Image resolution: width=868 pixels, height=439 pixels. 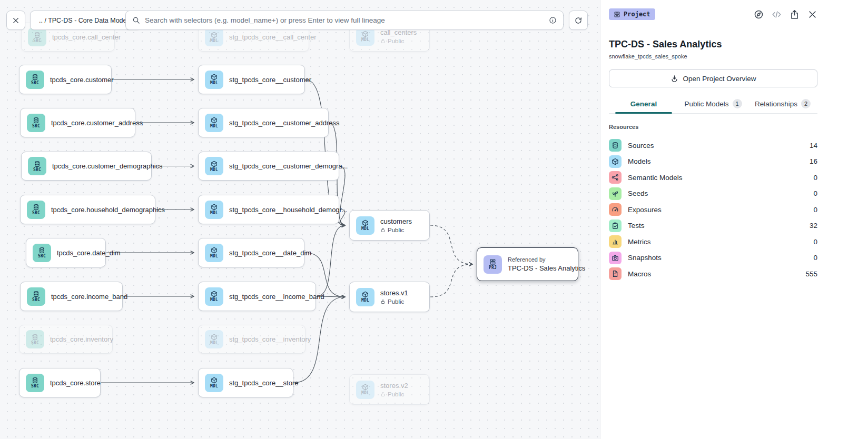 What do you see at coordinates (783, 106) in the screenshot?
I see `tab-relationships: Relationships 2` at bounding box center [783, 106].